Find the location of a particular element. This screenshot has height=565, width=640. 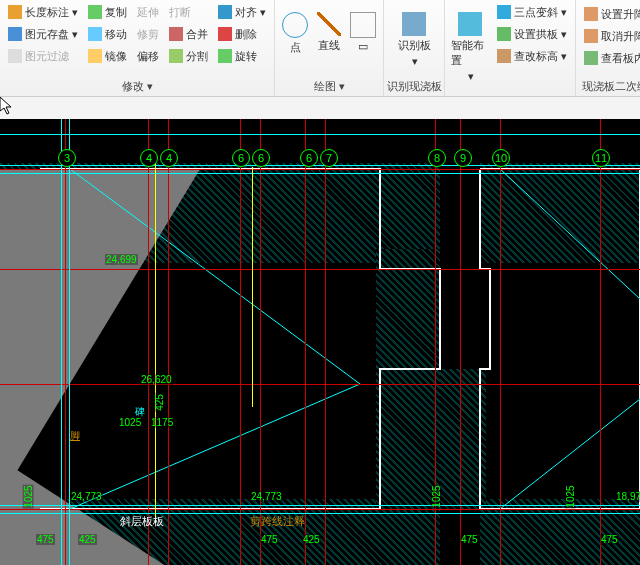

trim-btn: 修剪 is located at coordinates (148, 34).